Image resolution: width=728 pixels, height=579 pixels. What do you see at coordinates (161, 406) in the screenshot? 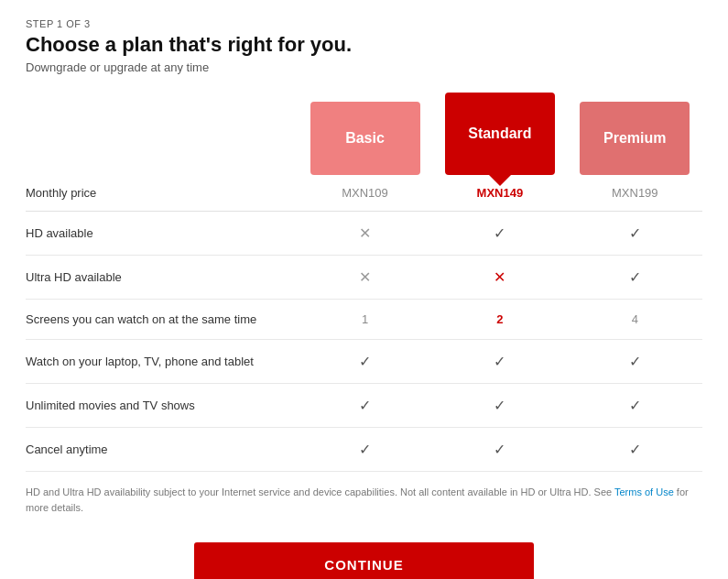
I see `unlimited-label: Unlimited movies and TV shows` at bounding box center [161, 406].